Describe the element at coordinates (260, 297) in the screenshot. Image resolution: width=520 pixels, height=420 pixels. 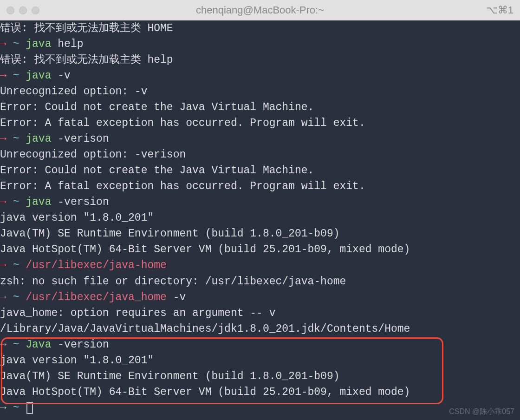
I see `terminal-line: → ~ /usr/libexec/java_home -v` at that location.